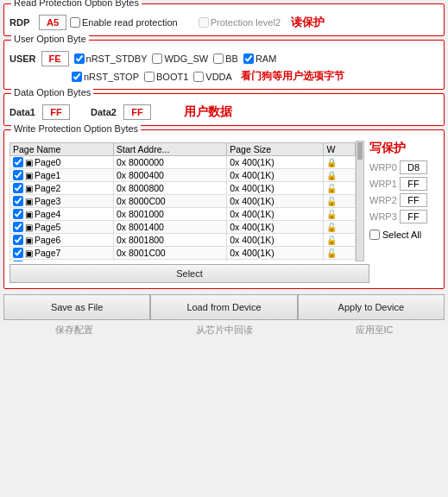 The image size is (448, 497). Describe the element at coordinates (240, 22) in the screenshot. I see `protection-level2-checkbox: Protection level2` at that location.